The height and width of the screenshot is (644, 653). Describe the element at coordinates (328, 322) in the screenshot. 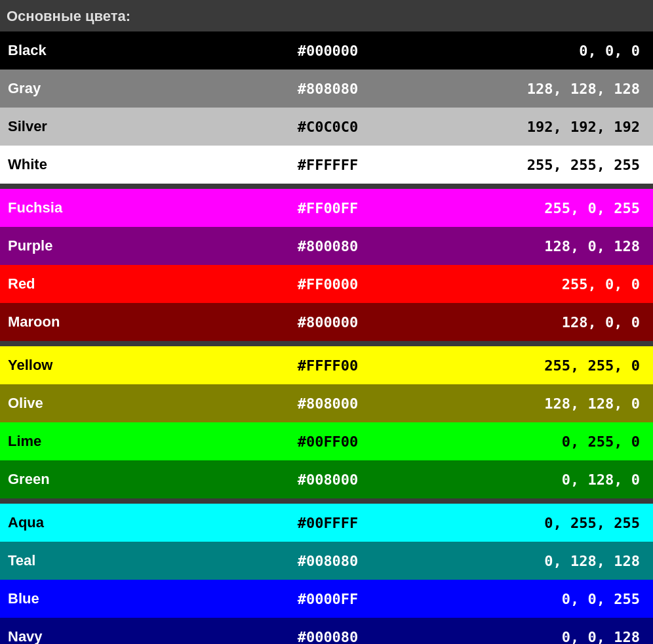

I see `color-hex: #800000` at that location.